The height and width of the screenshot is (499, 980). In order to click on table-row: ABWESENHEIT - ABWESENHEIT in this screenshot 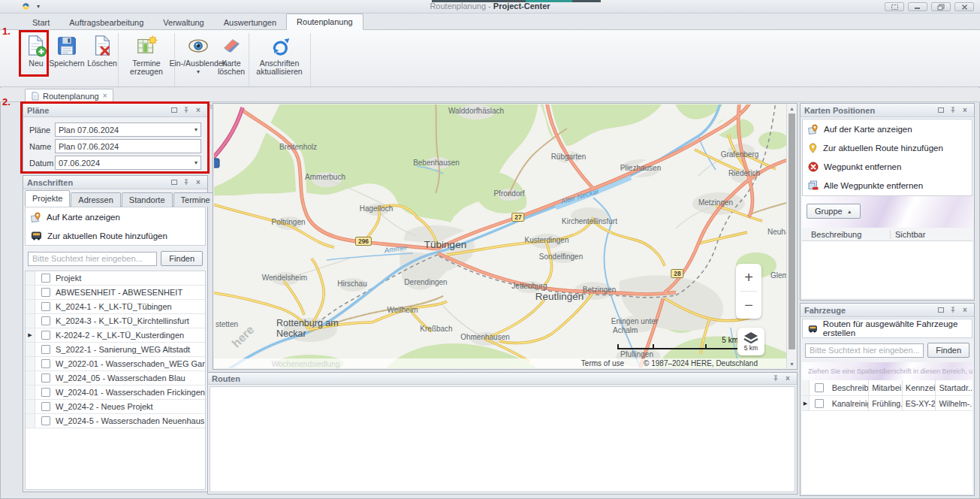, I will do `click(116, 293)`.